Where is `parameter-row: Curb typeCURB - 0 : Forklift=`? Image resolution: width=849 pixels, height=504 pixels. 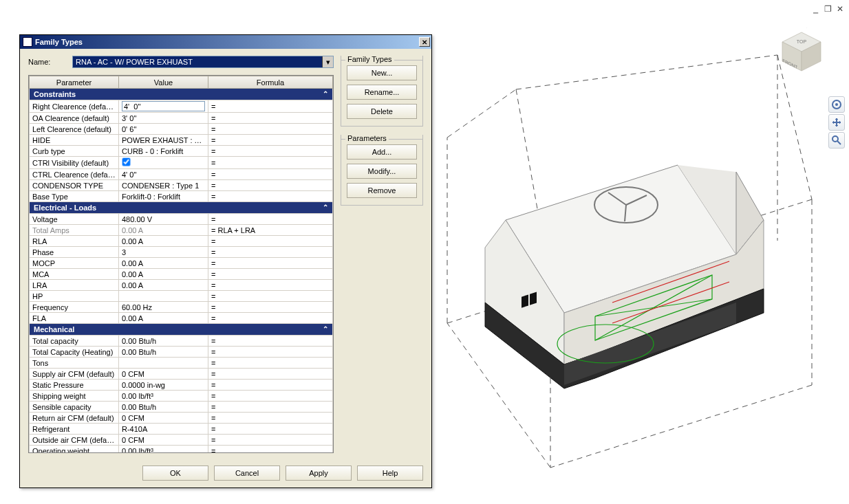 parameter-row: Curb typeCURB - 0 : Forklift= is located at coordinates (182, 151).